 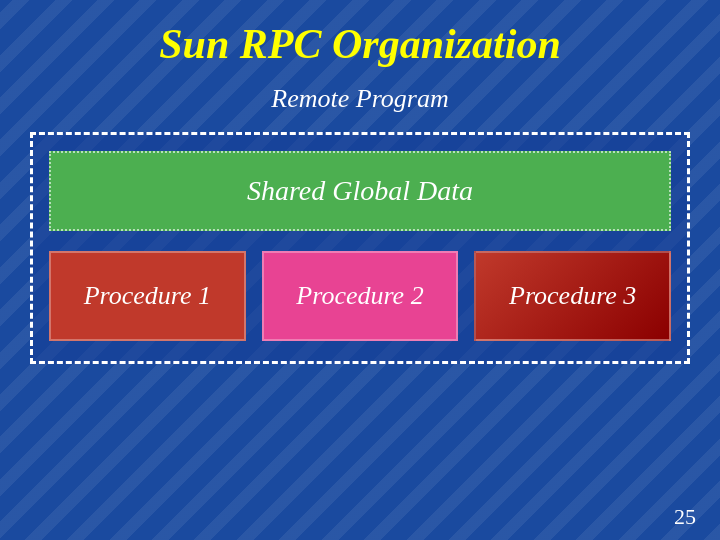 What do you see at coordinates (148, 296) in the screenshot?
I see `procedure-1-box: Procedure 1` at bounding box center [148, 296].